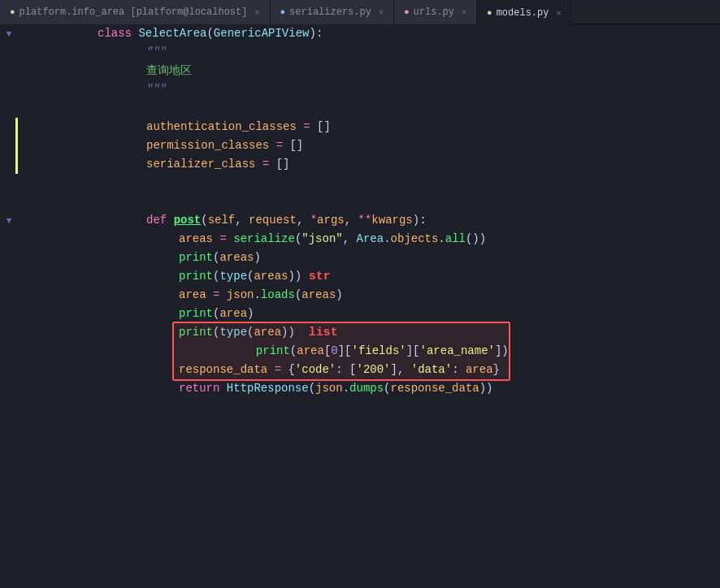  I want to click on platform-icon: ●, so click(13, 12).